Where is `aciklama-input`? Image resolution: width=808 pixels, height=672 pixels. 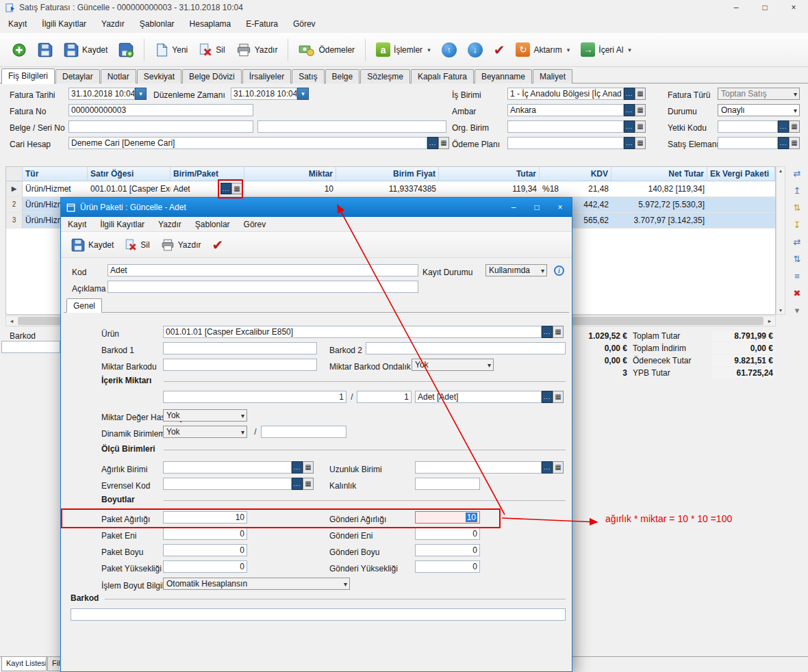 aciklama-input is located at coordinates (263, 287).